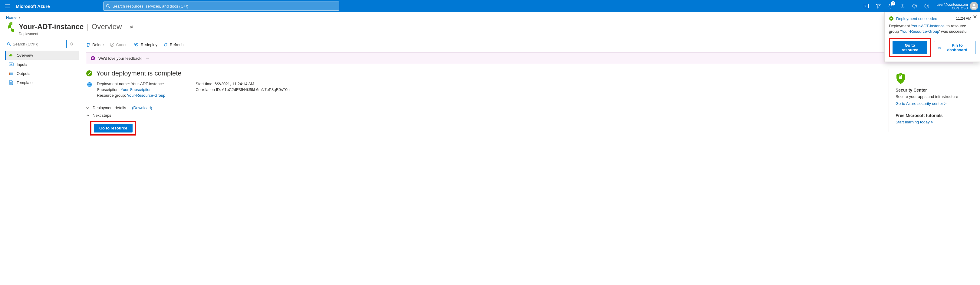  Describe the element at coordinates (915, 6) in the screenshot. I see `help-button` at that location.